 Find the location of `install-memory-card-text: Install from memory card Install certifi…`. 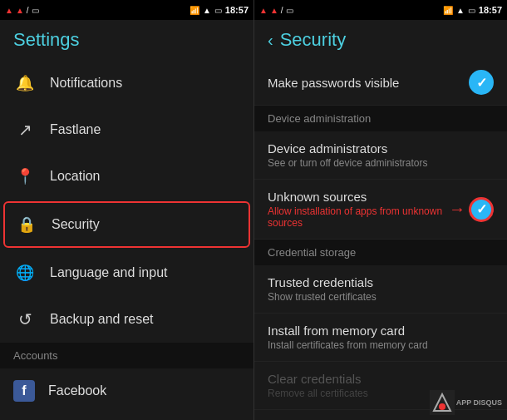

install-memory-card-text: Install from memory card Install certifi… is located at coordinates (381, 338).